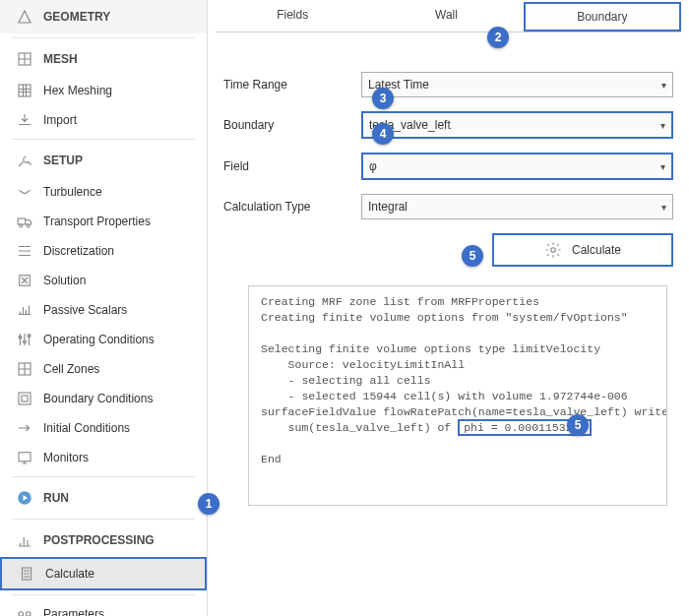 The image size is (689, 616). Describe the element at coordinates (388, 207) in the screenshot. I see `select-value: Integral` at that location.